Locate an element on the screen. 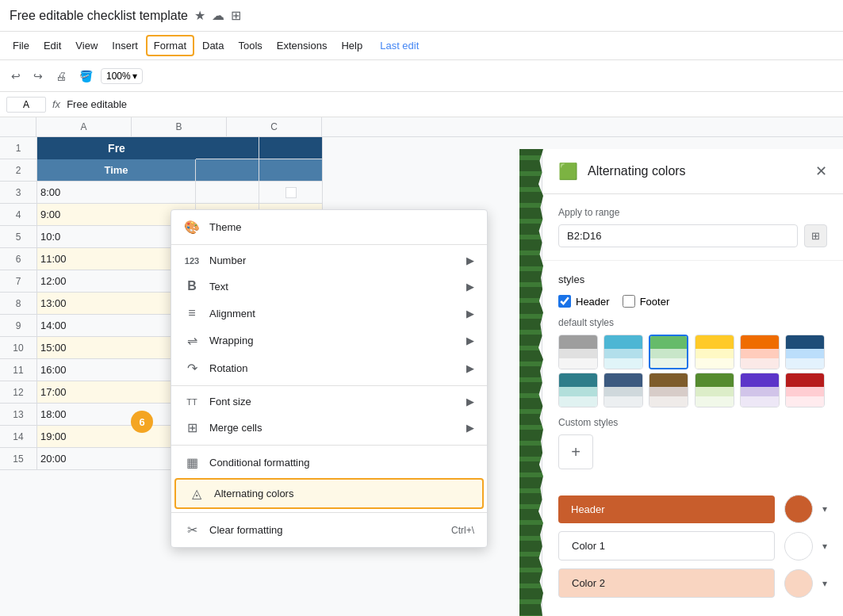 Image resolution: width=843 pixels, height=616 pixels. header-label: Header is located at coordinates (593, 301).